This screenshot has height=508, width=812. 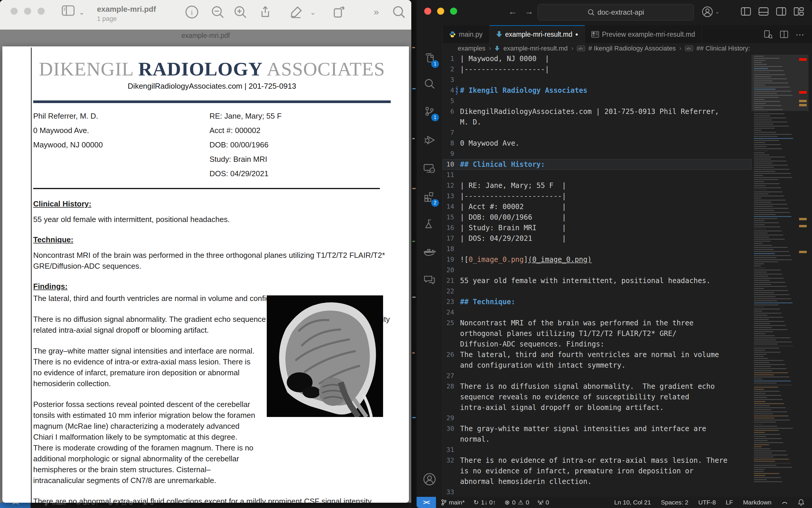 I want to click on language-mode: Markdown, so click(x=757, y=503).